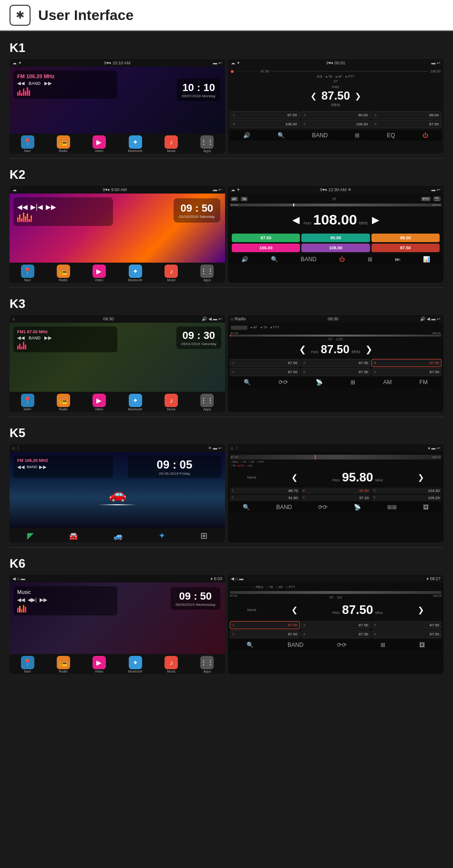 Image resolution: width=453 pixels, height=868 pixels. I want to click on k5r-cb-af: ○ AF, so click(252, 462).